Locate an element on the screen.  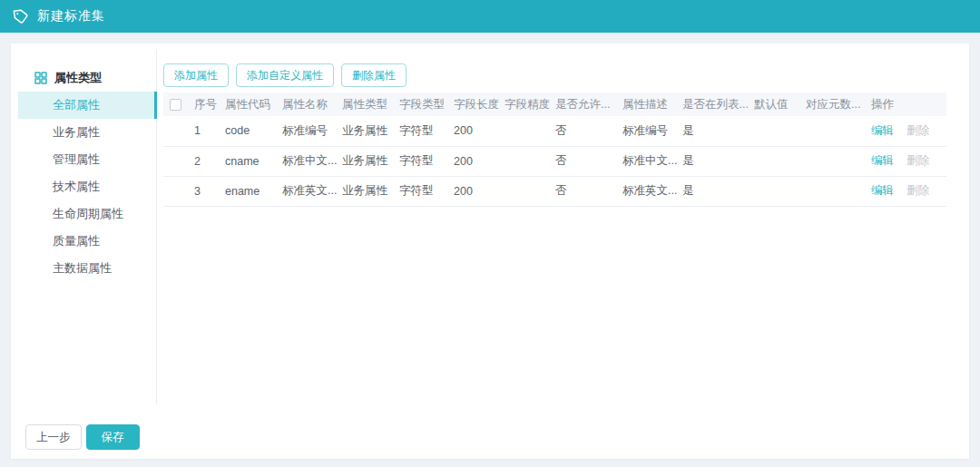
footer-actions: 上一步 保存 is located at coordinates (83, 437).